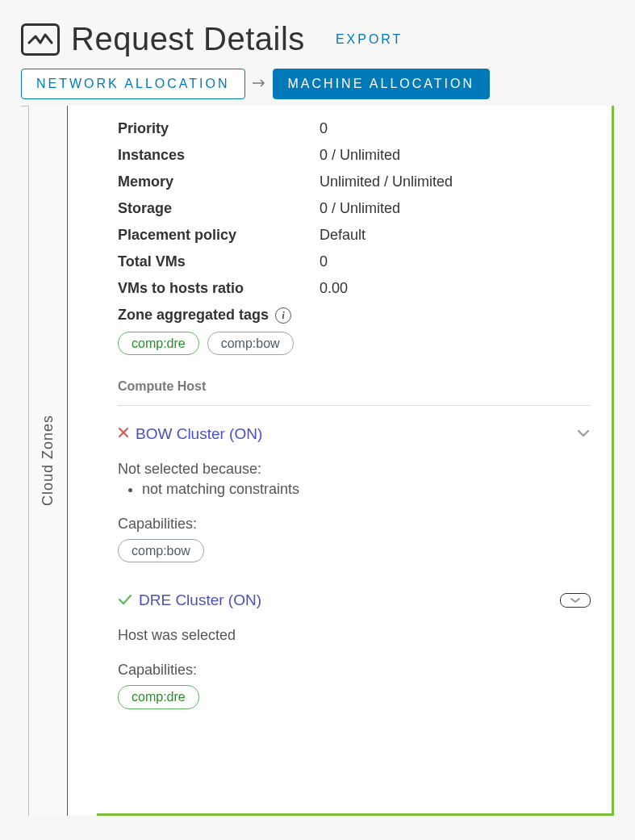  I want to click on inner-spacer, so click(82, 461).